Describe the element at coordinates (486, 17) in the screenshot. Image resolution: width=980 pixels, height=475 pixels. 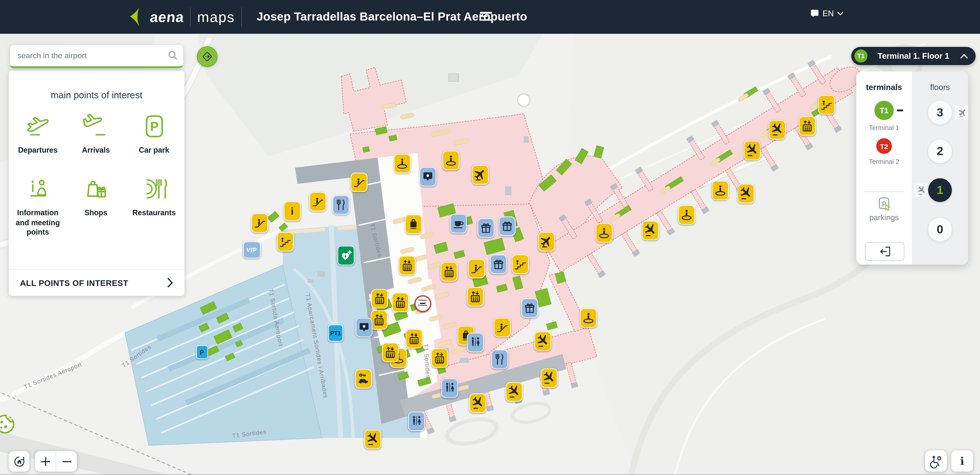
I see `menu-icon` at that location.